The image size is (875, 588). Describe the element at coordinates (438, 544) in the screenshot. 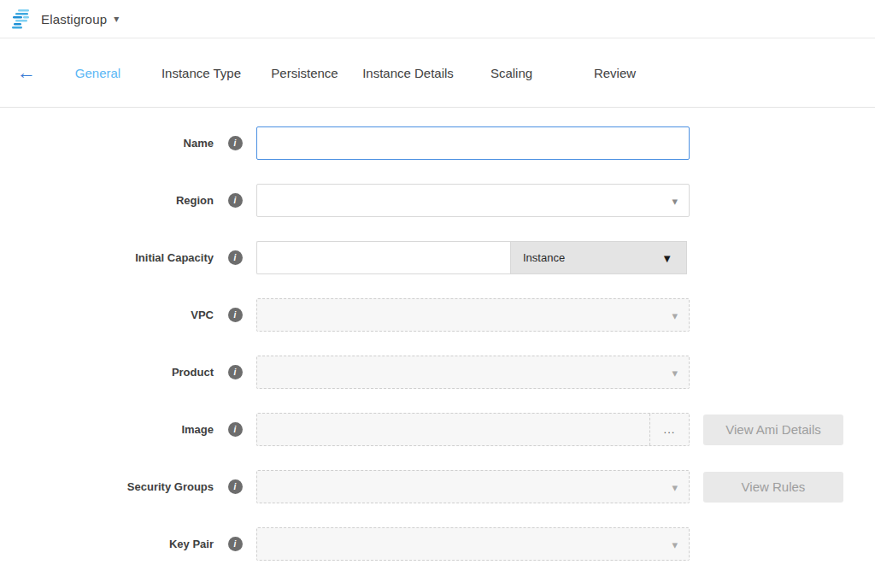

I see `field-row-key-pair: Key Pair i ▾` at that location.